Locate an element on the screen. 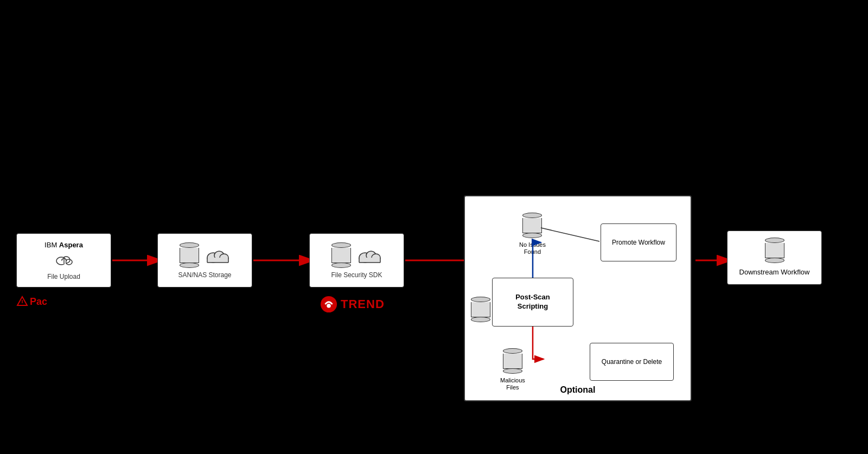  promote-workflow-label: Promote Workflow is located at coordinates (639, 242).